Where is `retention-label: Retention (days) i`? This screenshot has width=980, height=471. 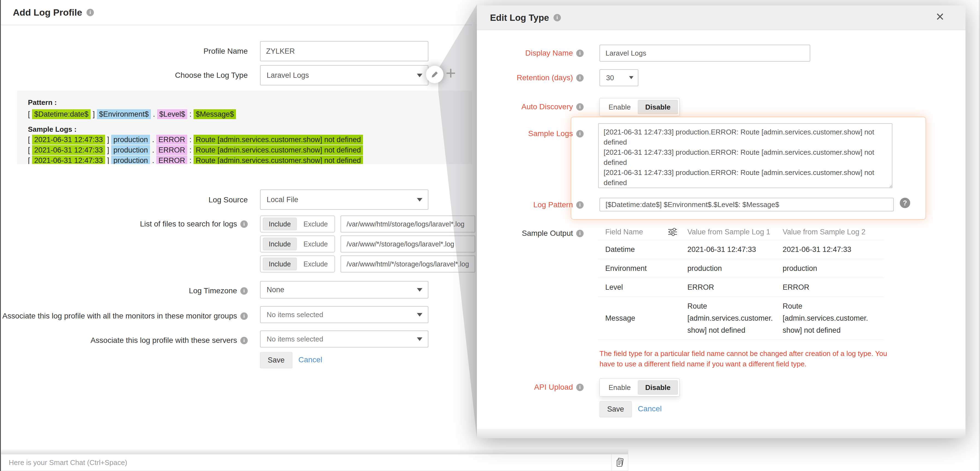
retention-label: Retention (days) i is located at coordinates (550, 78).